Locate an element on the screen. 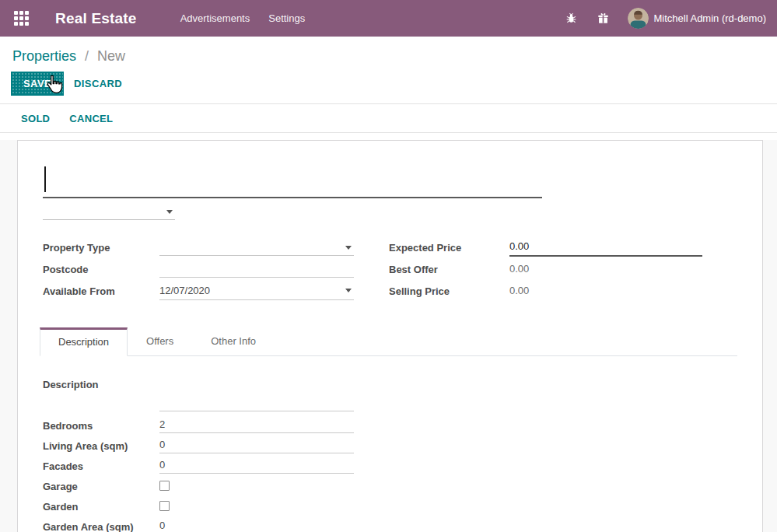  garden-label: Garden is located at coordinates (101, 506).